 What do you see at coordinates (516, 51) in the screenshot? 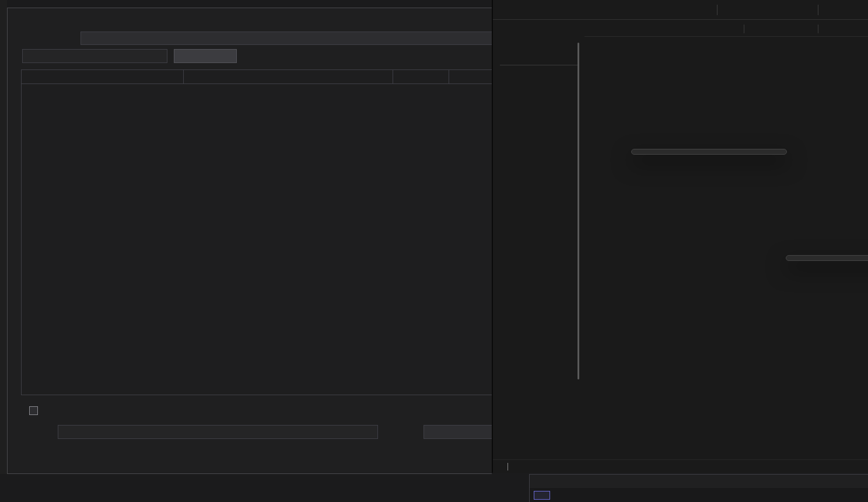
I see `onedrive-cloud-icon` at bounding box center [516, 51].